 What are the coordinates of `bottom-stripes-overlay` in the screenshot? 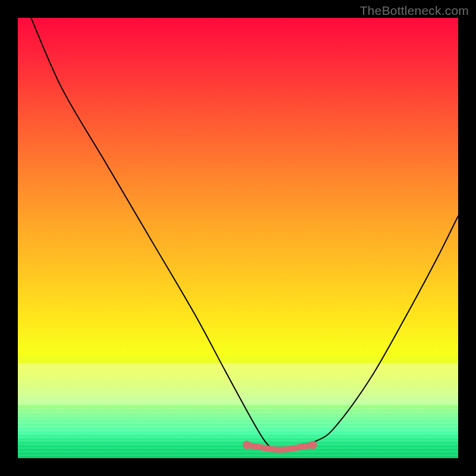 It's located at (238, 431).